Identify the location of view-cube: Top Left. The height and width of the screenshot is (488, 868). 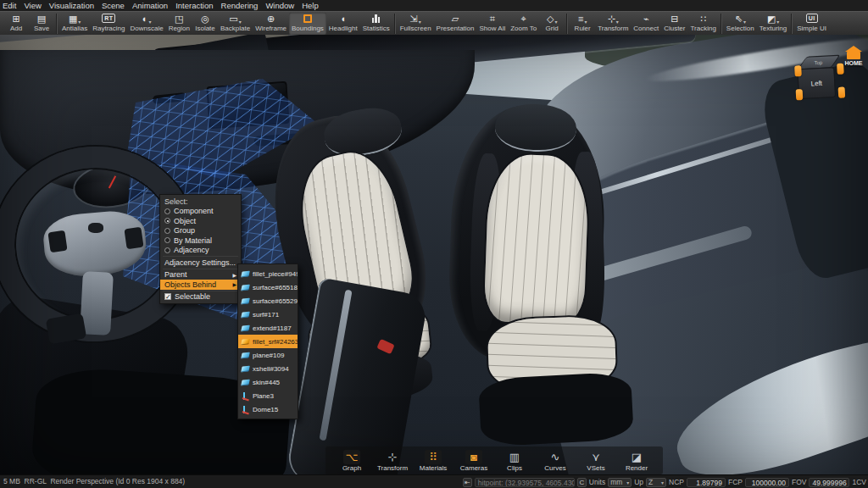
(821, 80).